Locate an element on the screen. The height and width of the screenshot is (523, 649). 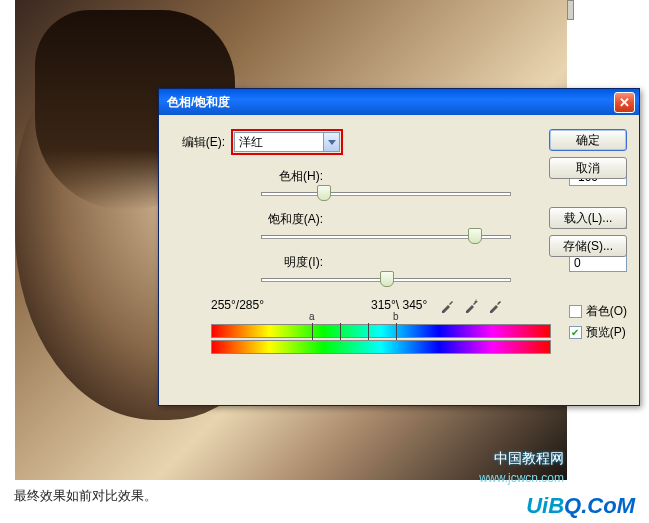
lightness-slider is located at coordinates (386, 280).